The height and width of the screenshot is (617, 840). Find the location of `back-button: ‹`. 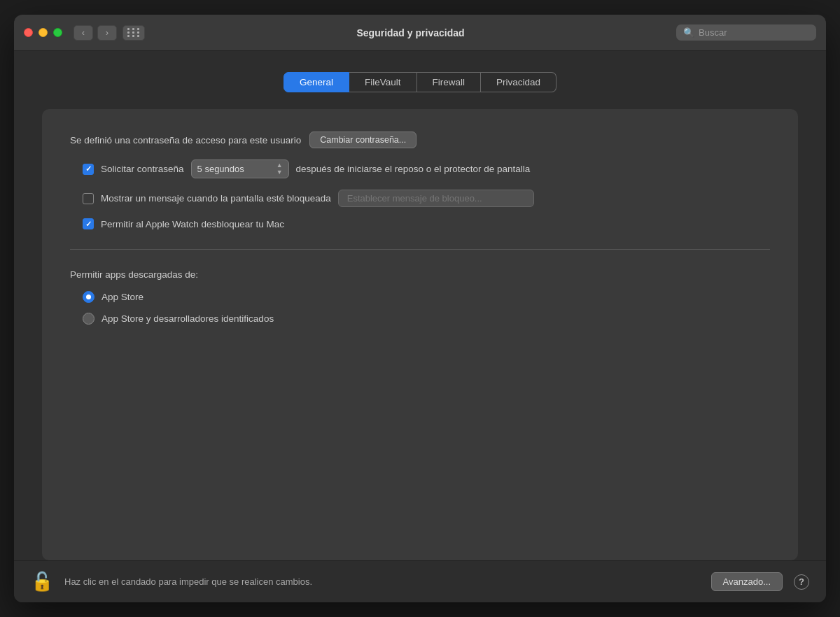

back-button: ‹ is located at coordinates (83, 33).